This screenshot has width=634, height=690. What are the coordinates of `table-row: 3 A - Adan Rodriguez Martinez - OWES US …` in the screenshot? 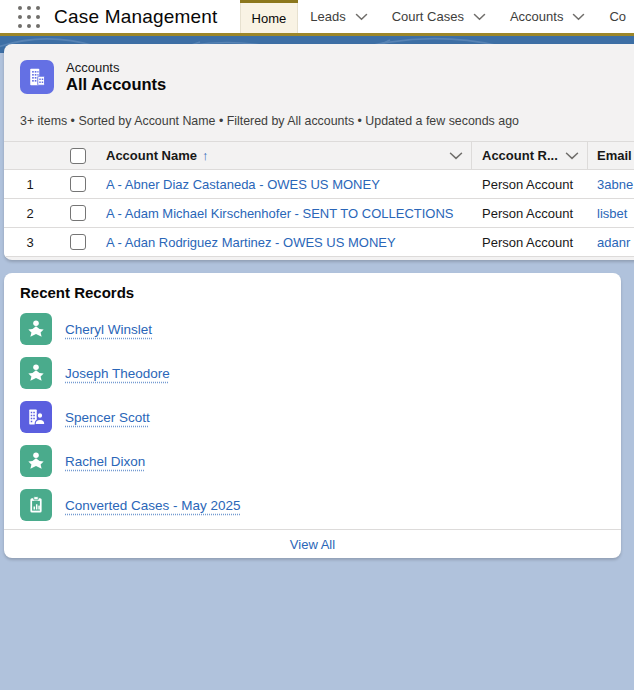 It's located at (319, 242).